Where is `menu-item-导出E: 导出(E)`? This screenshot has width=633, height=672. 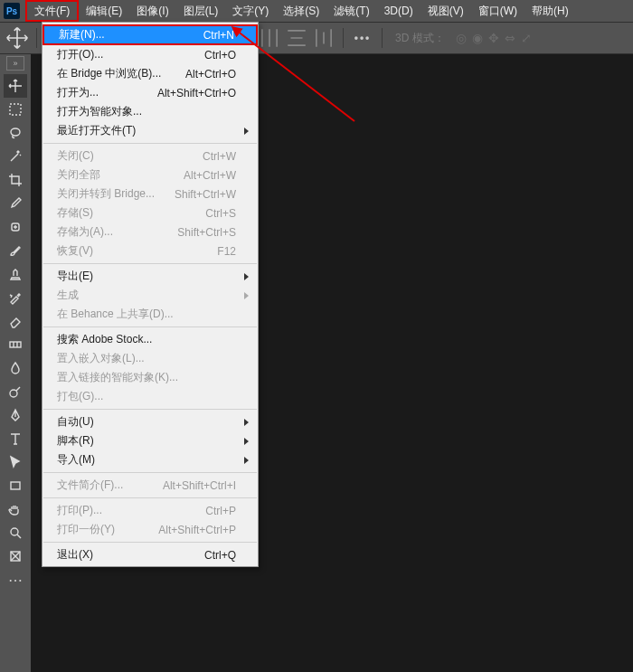
menu-item-导出E: 导出(E) is located at coordinates (150, 277).